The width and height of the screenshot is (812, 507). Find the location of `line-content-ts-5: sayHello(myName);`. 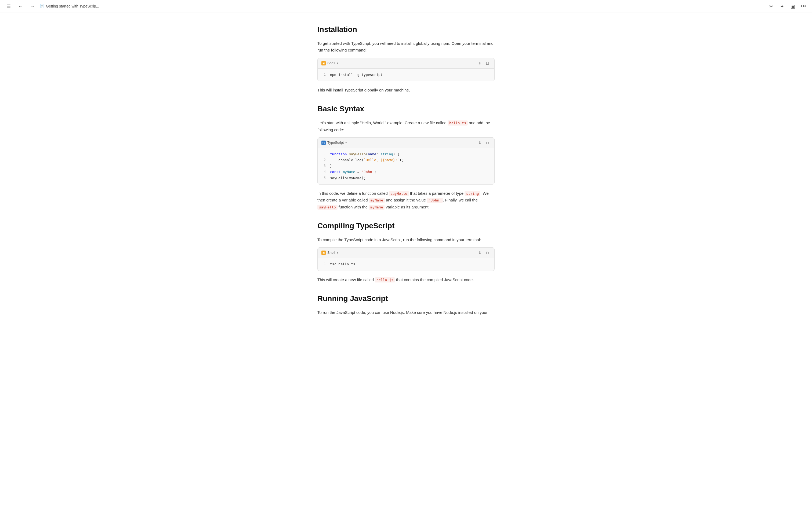

line-content-ts-5: sayHello(myName); is located at coordinates (410, 178).